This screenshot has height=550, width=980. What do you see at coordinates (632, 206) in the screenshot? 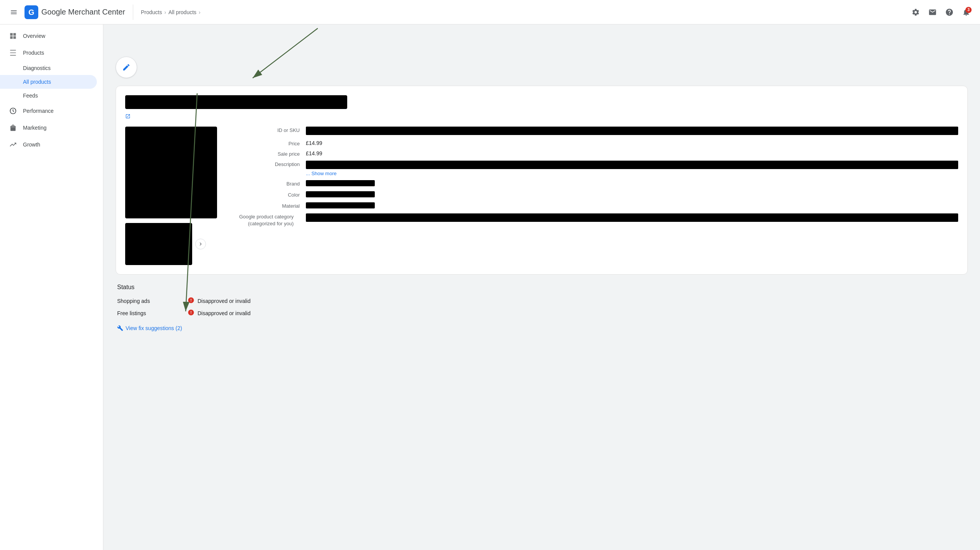
I see `material-value` at bounding box center [632, 206].